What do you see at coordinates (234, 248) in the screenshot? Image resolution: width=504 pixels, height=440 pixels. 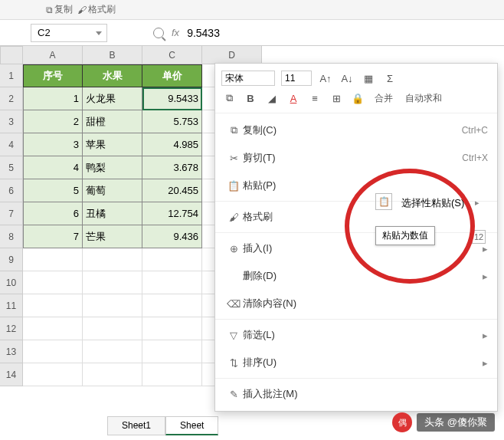 I see `insert-icon: ⊕` at bounding box center [234, 248].